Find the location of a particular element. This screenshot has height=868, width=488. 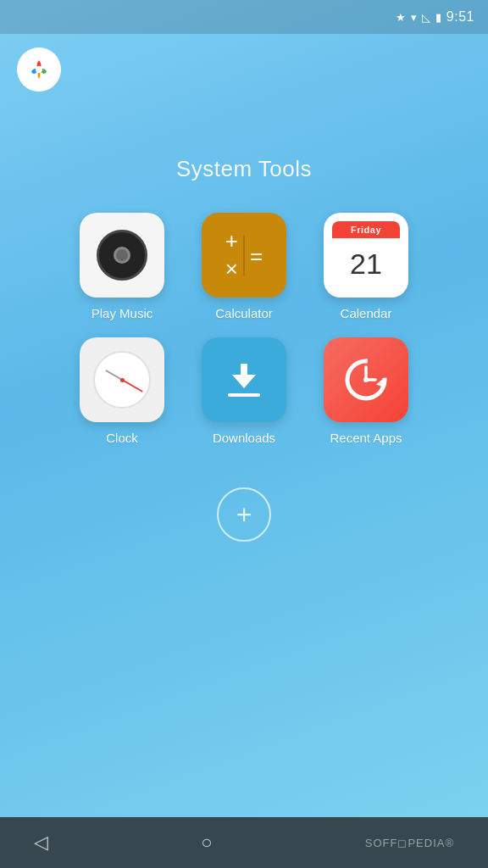

app-label-calculator: Calculator is located at coordinates (244, 314).